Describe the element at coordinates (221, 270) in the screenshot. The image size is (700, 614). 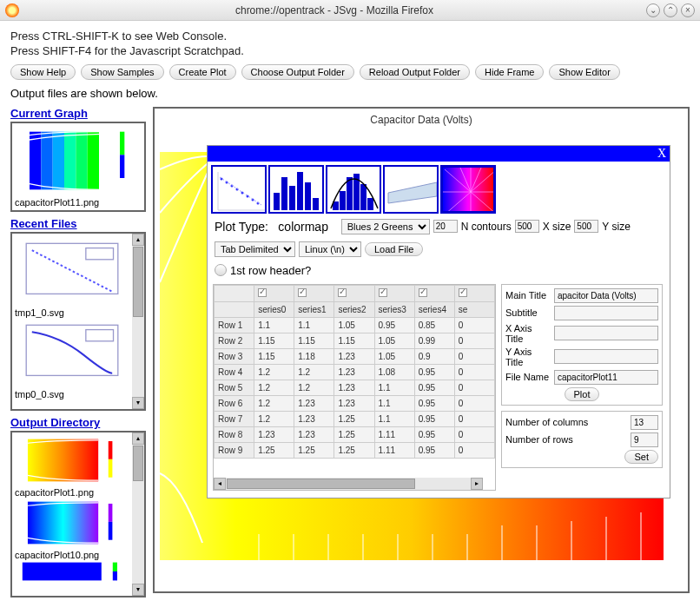
I see `first-row-checkbox` at that location.